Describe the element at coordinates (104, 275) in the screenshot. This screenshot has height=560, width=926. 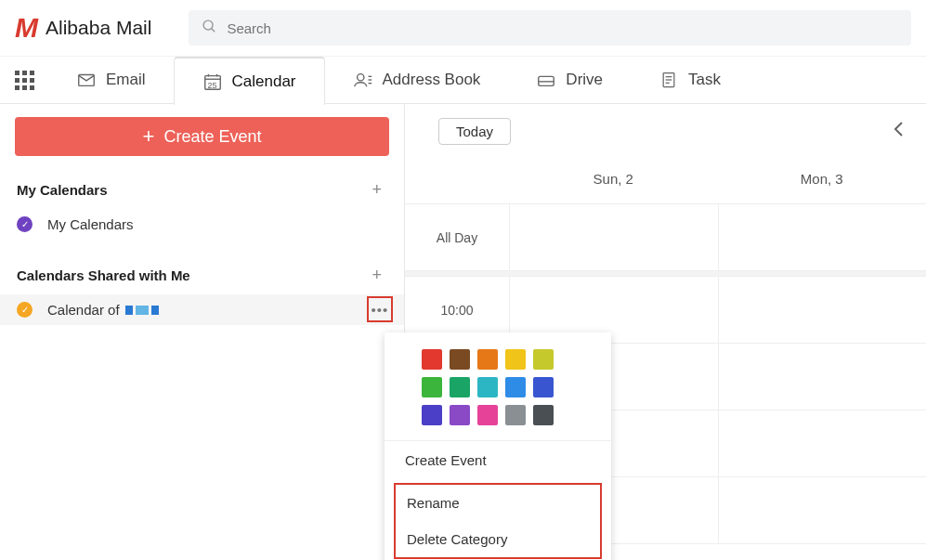
I see `section-title: Calendars Shared with Me` at that location.